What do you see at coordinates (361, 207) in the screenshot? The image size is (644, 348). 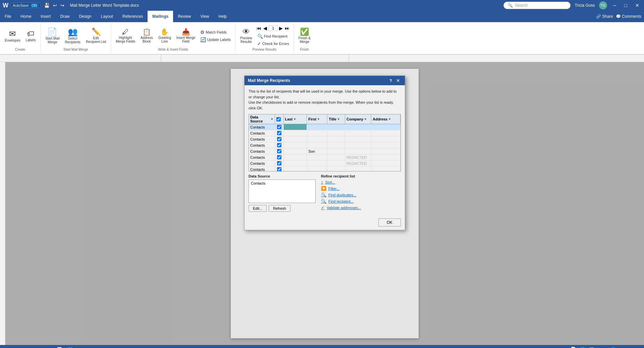 I see `validate-addresses-link: ✓ Validate addresses...` at bounding box center [361, 207].